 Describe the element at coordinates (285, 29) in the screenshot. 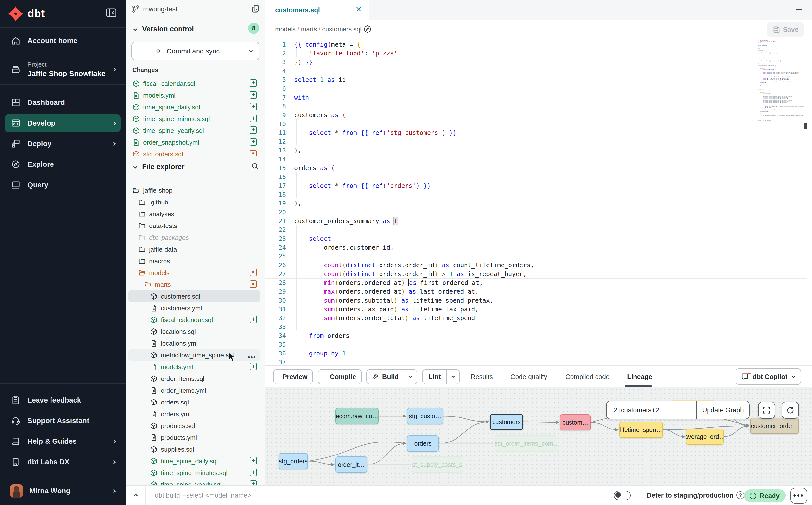

I see `breadcrumb-models: models` at that location.